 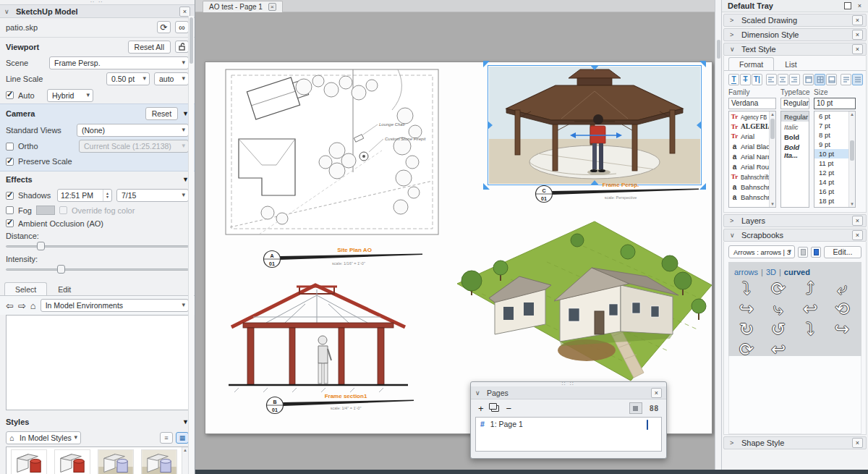 I want to click on scrapbook-arrow: ⟲, so click(x=842, y=309).